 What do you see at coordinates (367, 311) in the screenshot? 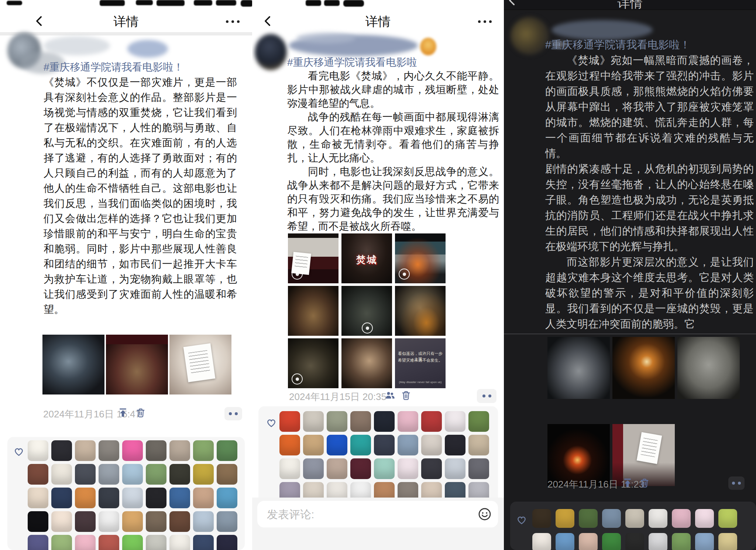
I see `post-photo-storm-clouds` at bounding box center [367, 311].